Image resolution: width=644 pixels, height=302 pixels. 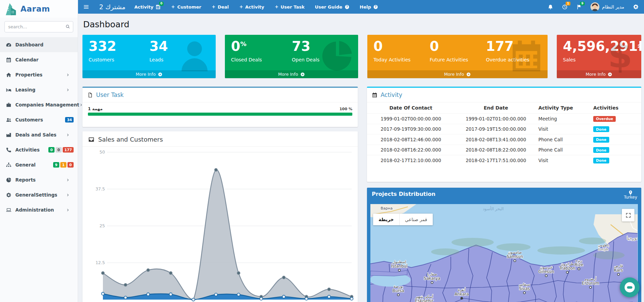 I want to click on user-task-panel: User Task مهمة 1 100 %, so click(x=220, y=107).